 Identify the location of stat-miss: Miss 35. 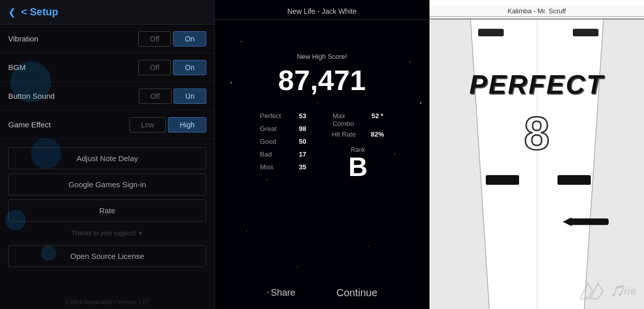
(283, 167).